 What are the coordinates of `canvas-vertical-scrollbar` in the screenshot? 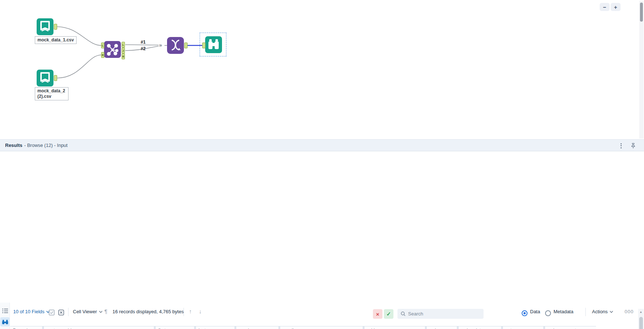 It's located at (641, 70).